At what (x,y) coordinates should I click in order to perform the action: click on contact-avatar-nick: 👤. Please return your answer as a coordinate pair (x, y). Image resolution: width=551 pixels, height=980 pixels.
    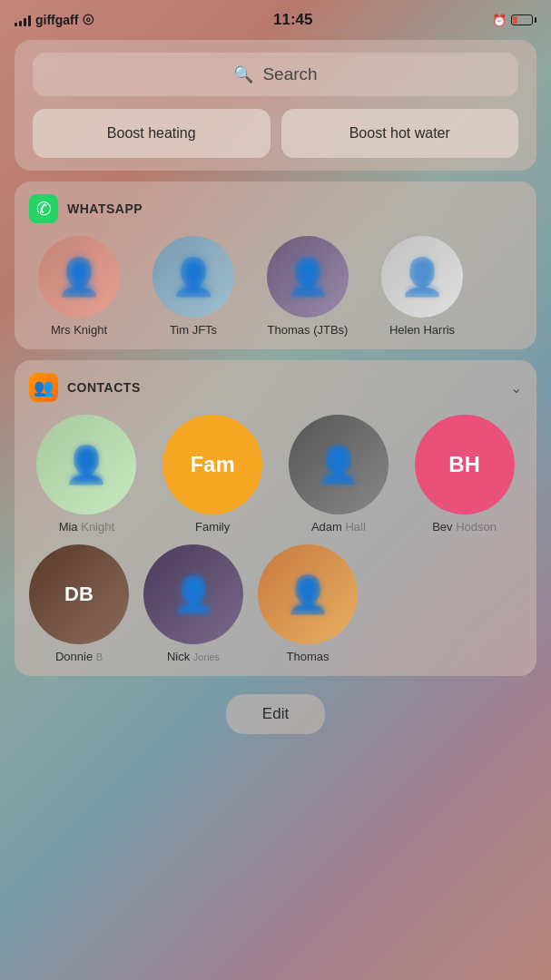
    Looking at the image, I should click on (193, 594).